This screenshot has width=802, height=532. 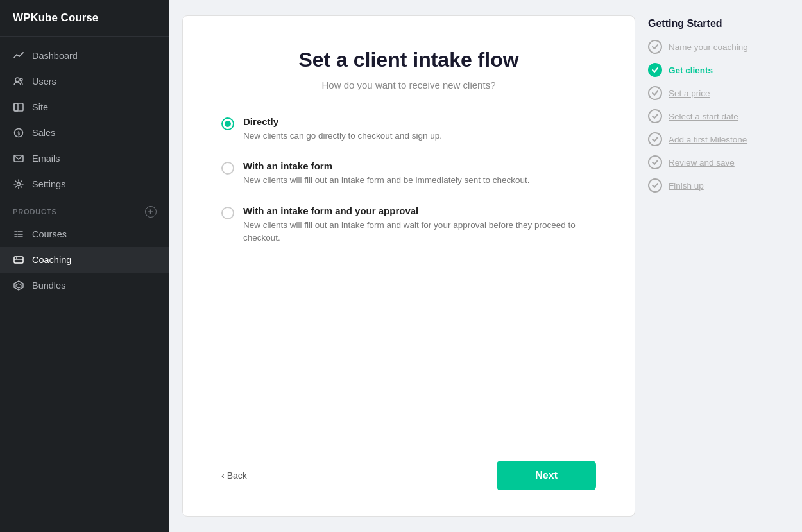 I want to click on sidebar-label-emails: Emails, so click(x=46, y=159).